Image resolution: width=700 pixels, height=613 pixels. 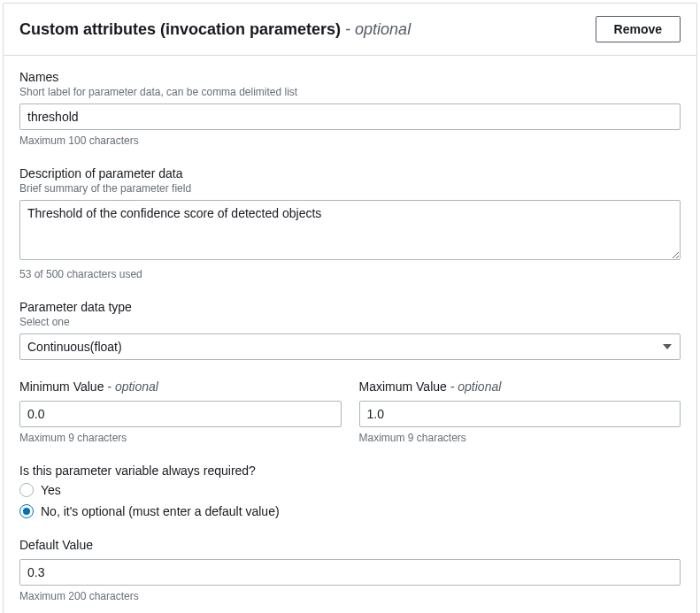 I want to click on max-value-field: Maximum Value - optional Maximum 9 chara…, so click(x=520, y=412).